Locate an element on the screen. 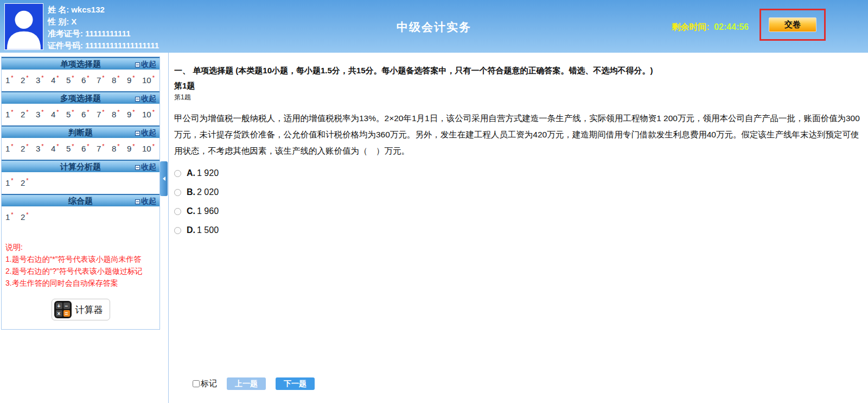 This screenshot has width=868, height=403. user-name-label: 姓 名: is located at coordinates (59, 10).